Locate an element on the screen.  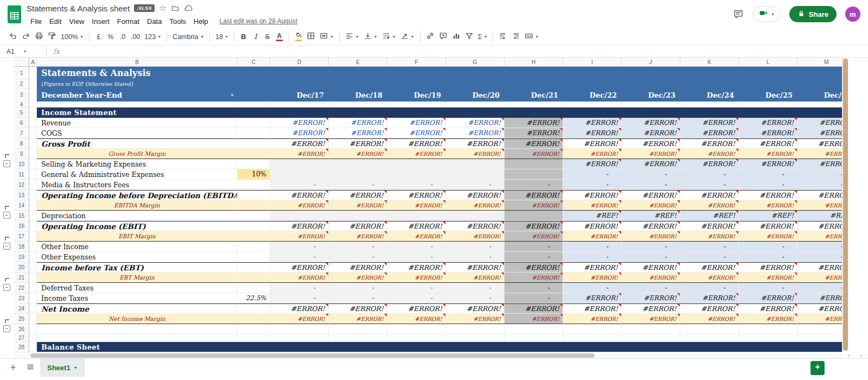
cell-D11 is located at coordinates (299, 175).